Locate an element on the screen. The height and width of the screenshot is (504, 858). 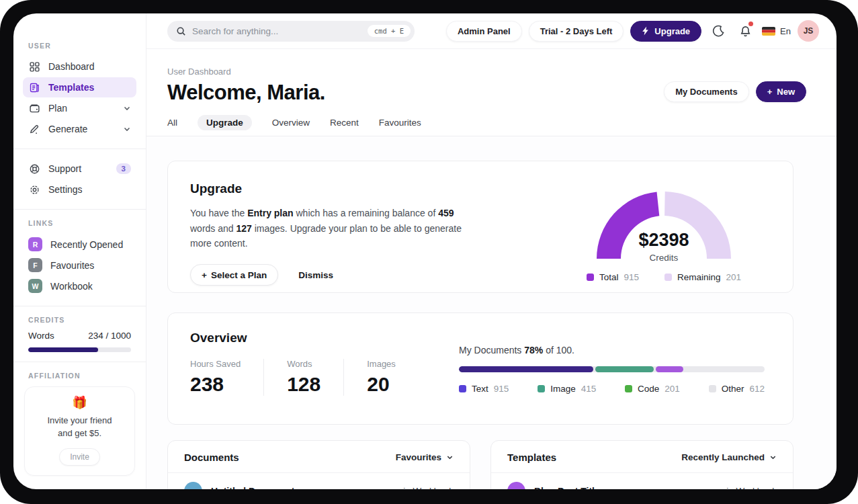
overview-left: Overview Hours Saved 238 Words 128 is located at coordinates (293, 368).